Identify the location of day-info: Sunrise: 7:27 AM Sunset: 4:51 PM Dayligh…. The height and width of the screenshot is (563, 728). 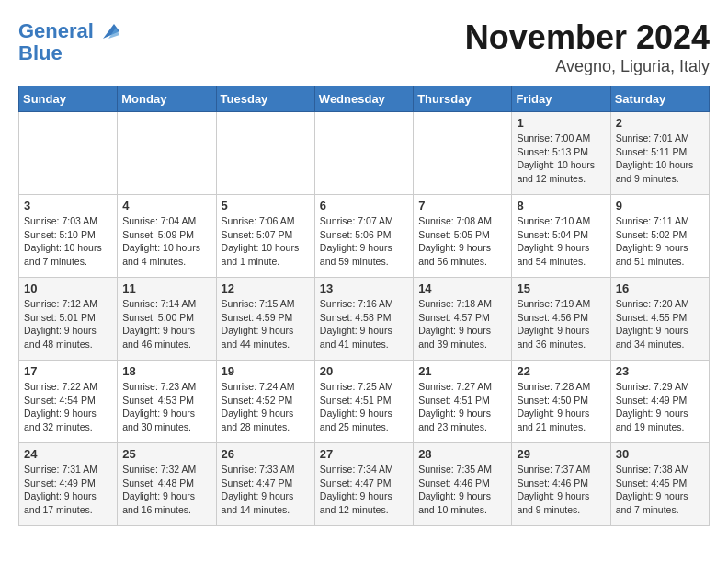
(462, 407).